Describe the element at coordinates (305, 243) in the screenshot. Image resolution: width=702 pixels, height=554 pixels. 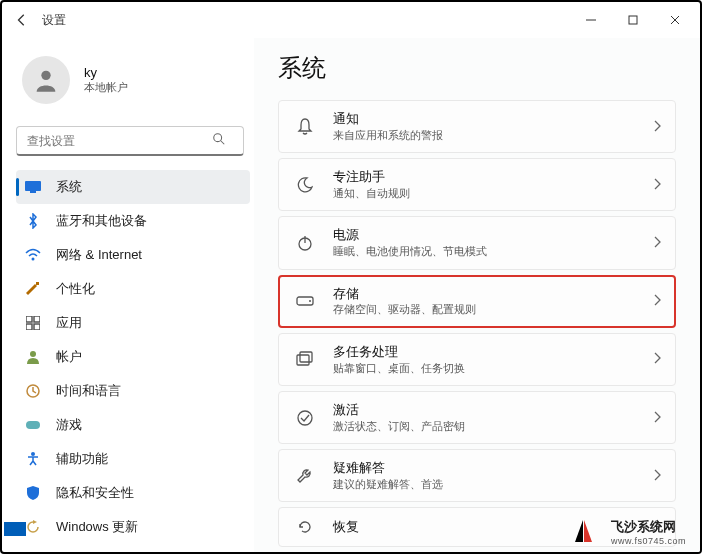
I see `power-icon` at that location.